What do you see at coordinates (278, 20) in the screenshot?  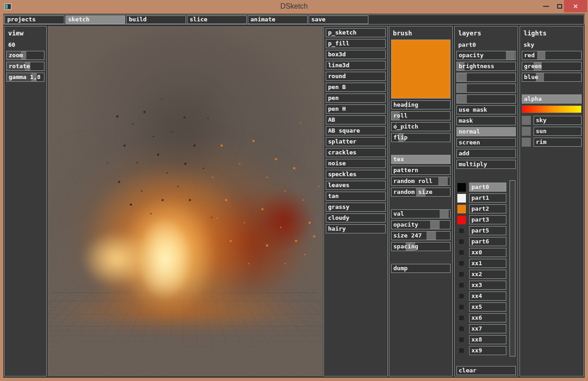 I see `tab-animate: animate` at bounding box center [278, 20].